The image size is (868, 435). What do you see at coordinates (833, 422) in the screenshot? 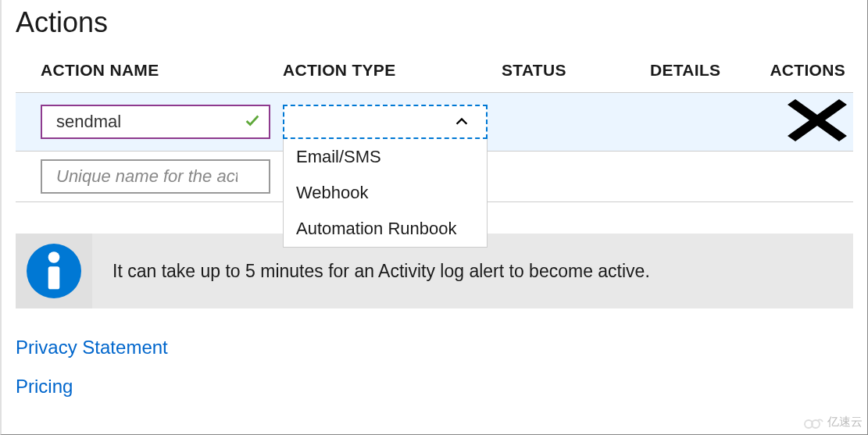
I see `watermark: 亿速云` at bounding box center [833, 422].